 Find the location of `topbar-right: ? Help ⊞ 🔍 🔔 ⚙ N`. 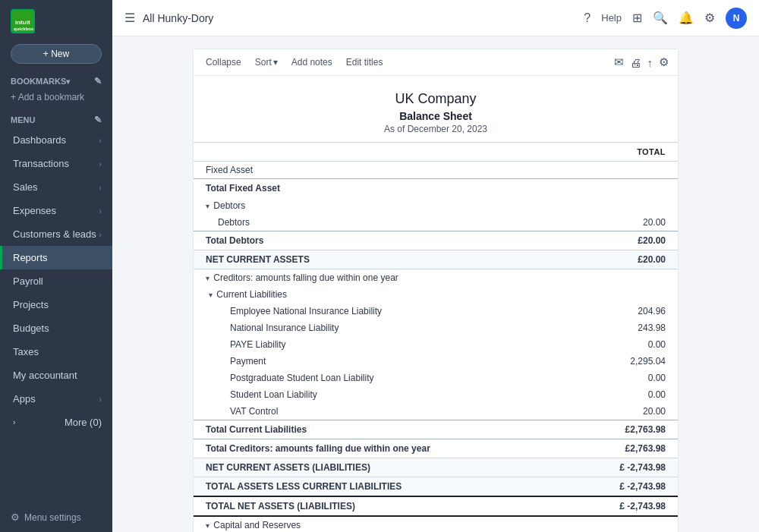

topbar-right: ? Help ⊞ 🔍 🔔 ⚙ N is located at coordinates (665, 18).